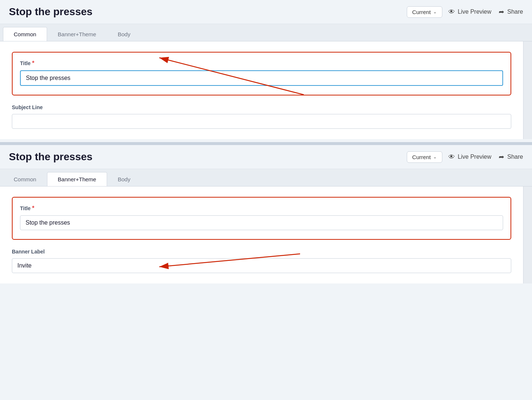 The width and height of the screenshot is (532, 400). What do you see at coordinates (205, 157) in the screenshot?
I see `bottom-panel-title: Stop the presses` at bounding box center [205, 157].